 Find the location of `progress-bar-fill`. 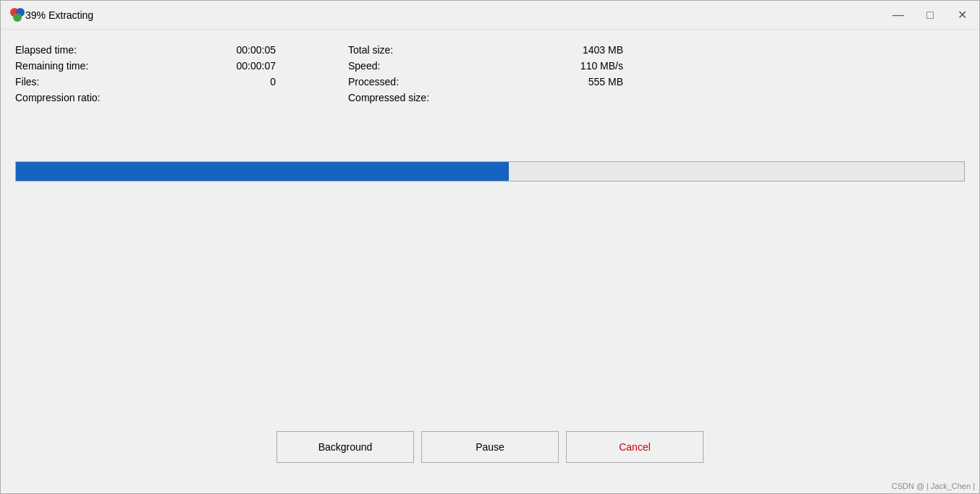

progress-bar-fill is located at coordinates (262, 171).